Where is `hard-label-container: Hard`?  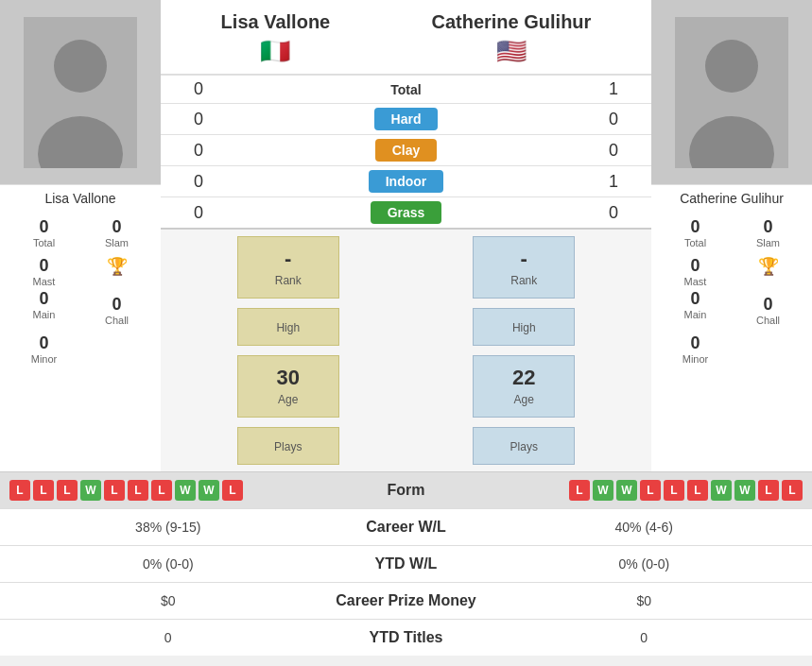
hard-label-container: Hard is located at coordinates (406, 119).